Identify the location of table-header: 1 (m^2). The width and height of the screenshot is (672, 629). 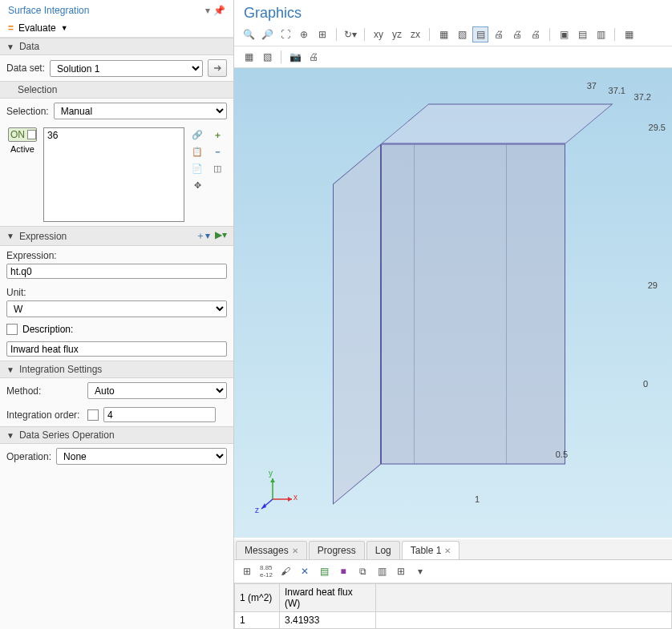
(257, 598).